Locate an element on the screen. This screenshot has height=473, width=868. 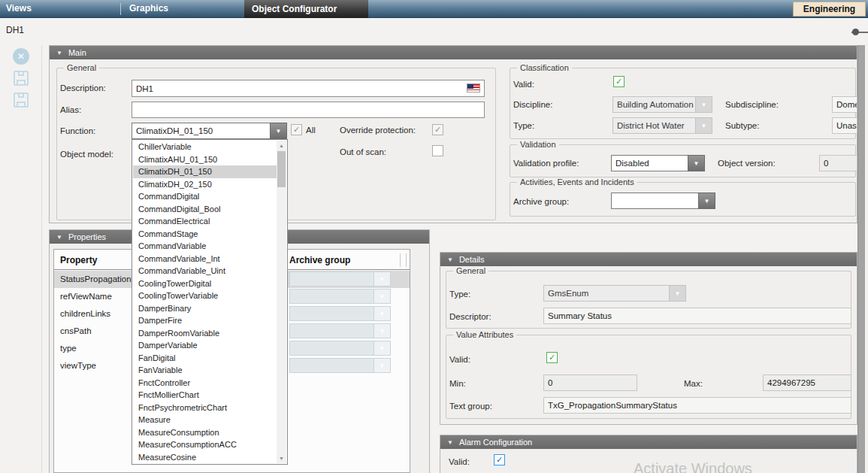
save-icon is located at coordinates (21, 78).